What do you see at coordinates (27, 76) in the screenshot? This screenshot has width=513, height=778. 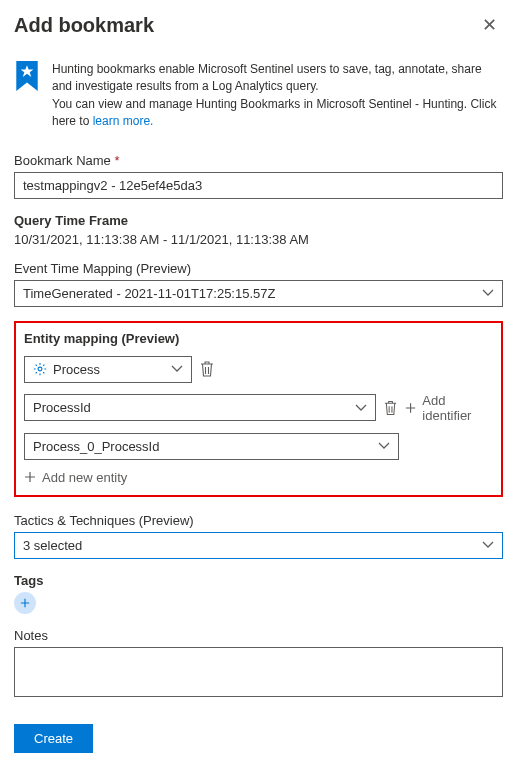 I see `bookmark-icon` at bounding box center [27, 76].